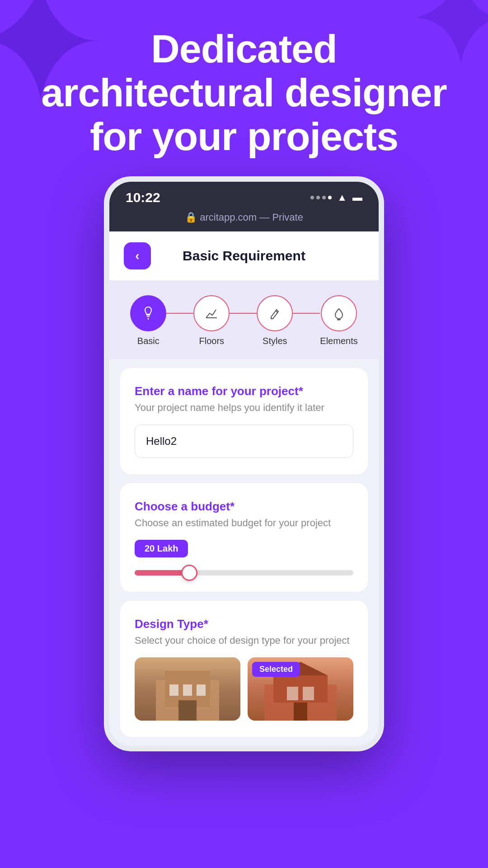  I want to click on back-button: ‹, so click(137, 256).